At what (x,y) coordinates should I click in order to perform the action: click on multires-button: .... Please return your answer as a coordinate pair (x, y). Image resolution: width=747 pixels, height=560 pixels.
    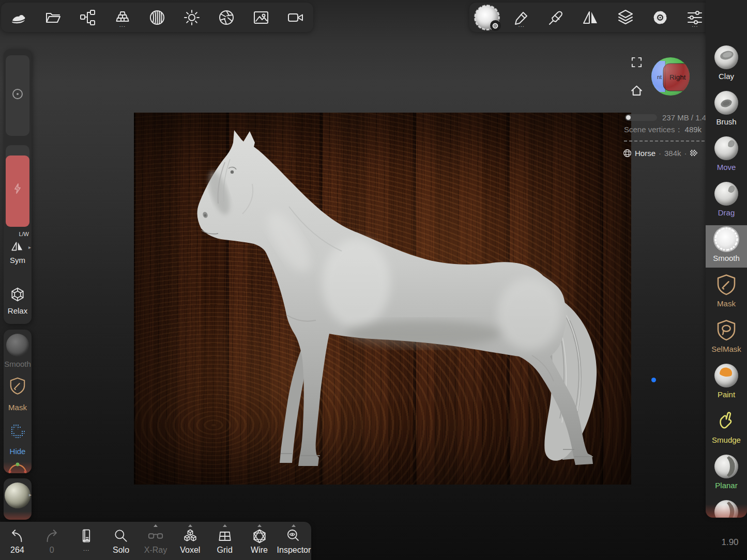
    Looking at the image, I should click on (123, 18).